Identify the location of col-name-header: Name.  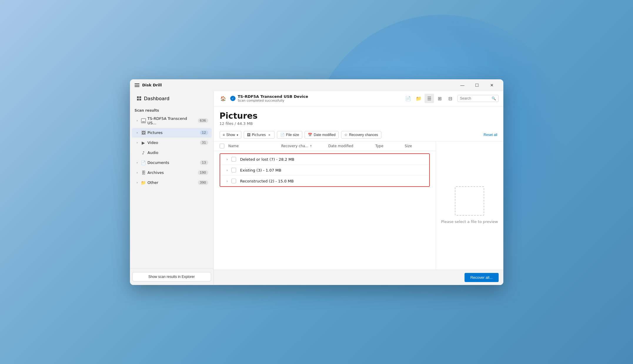
(255, 146).